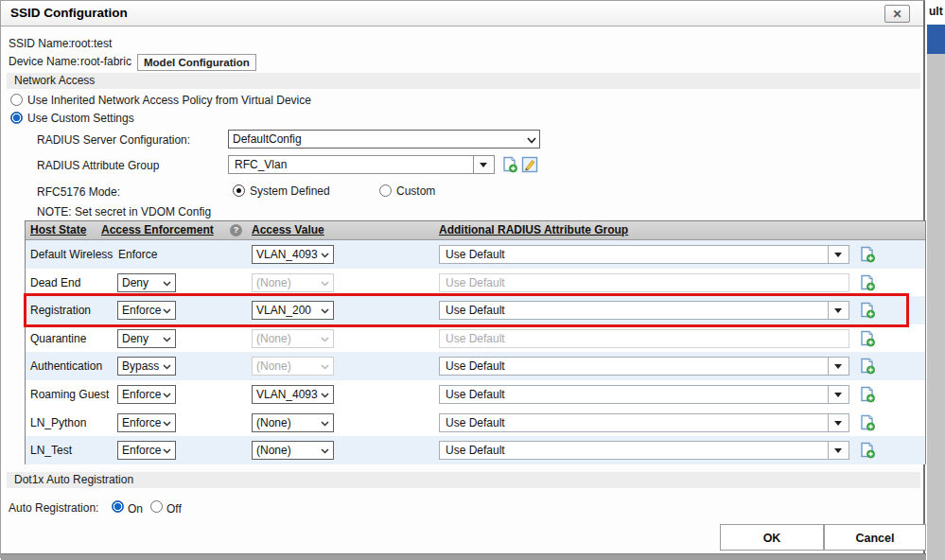 The width and height of the screenshot is (945, 560). I want to click on radius-attr-group-label: RADIUS Attribute Group, so click(98, 166).